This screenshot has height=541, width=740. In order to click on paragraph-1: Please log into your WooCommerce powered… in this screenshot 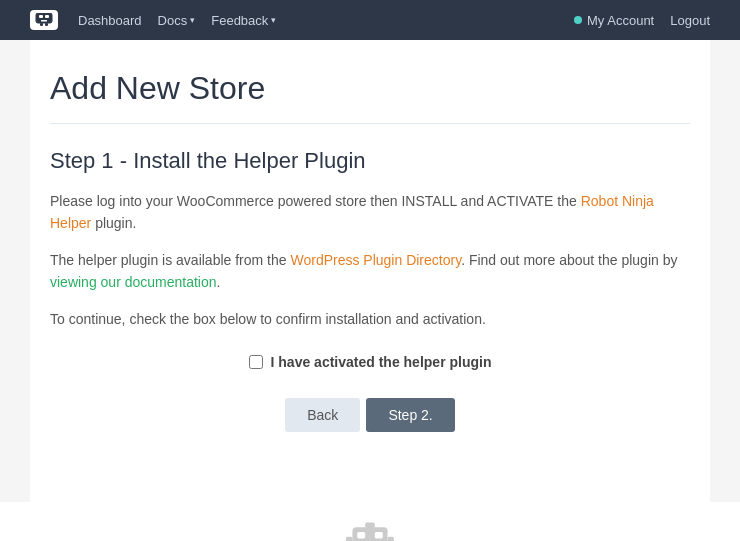, I will do `click(370, 212)`.